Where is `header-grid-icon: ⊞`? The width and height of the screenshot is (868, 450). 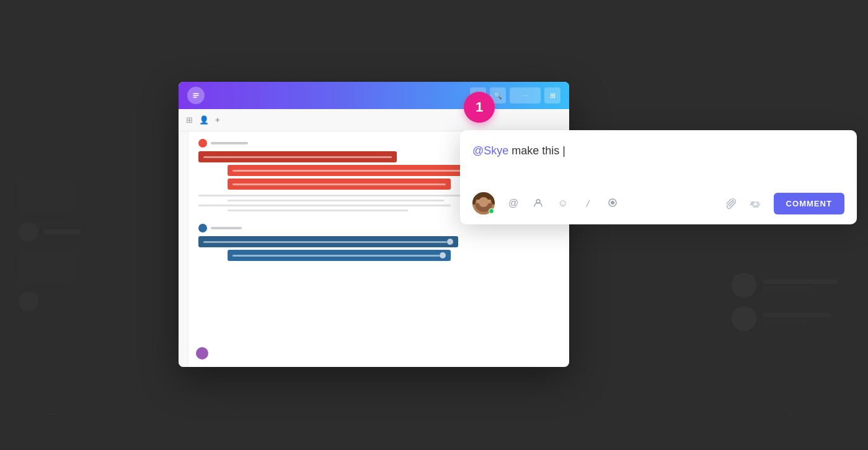
header-grid-icon: ⊞ is located at coordinates (552, 95).